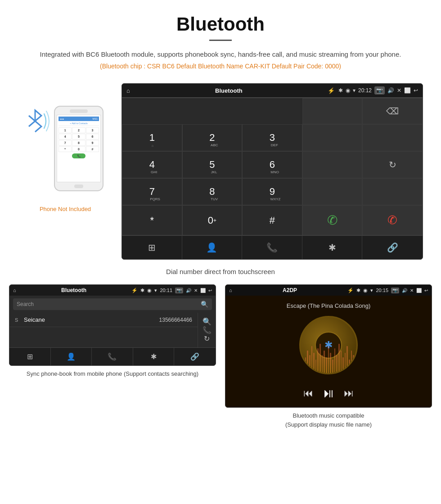  Describe the element at coordinates (351, 291) in the screenshot. I see `music-usb-icon: ⚡` at that location.